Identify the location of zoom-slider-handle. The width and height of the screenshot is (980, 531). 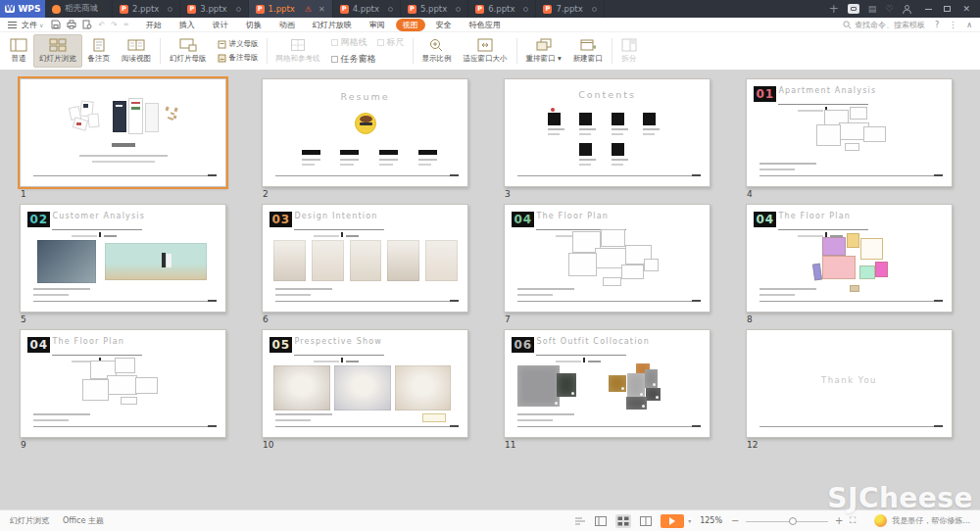
(793, 521).